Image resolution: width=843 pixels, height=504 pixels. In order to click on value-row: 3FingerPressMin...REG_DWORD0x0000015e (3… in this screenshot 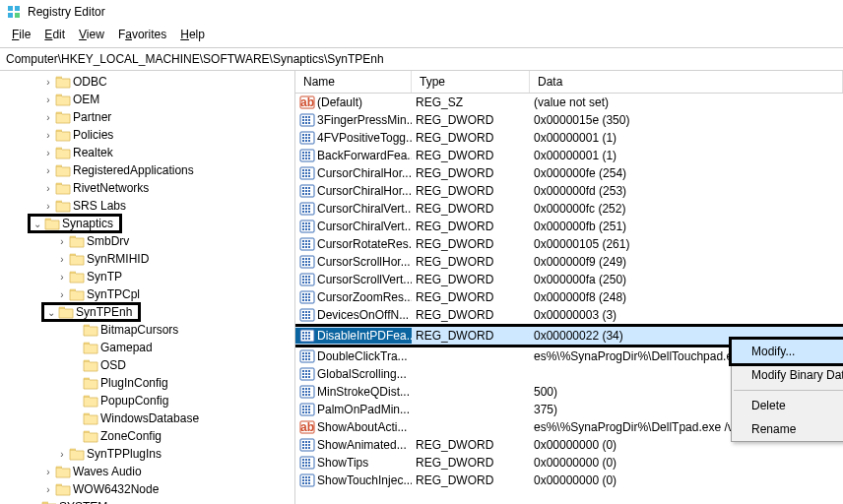, I will do `click(569, 120)`.